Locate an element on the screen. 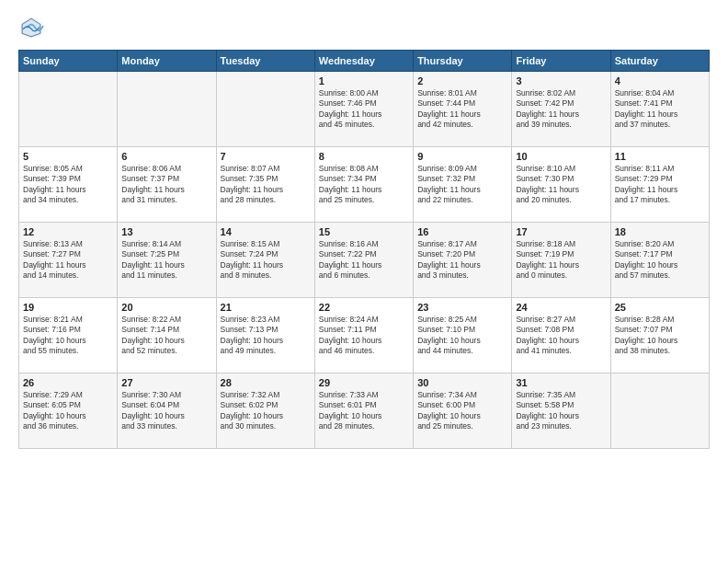  cell-info: Sunrise: 8:17 AM Sunset: 7:20 PM Dayligh… is located at coordinates (462, 260).